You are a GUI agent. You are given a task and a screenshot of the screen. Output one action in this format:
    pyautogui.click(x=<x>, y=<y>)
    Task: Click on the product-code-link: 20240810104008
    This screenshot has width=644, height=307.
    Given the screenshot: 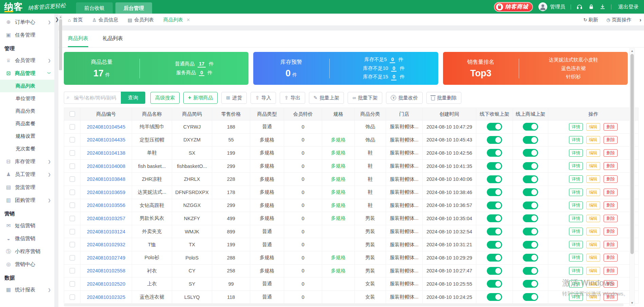 What is the action you would take?
    pyautogui.click(x=106, y=166)
    